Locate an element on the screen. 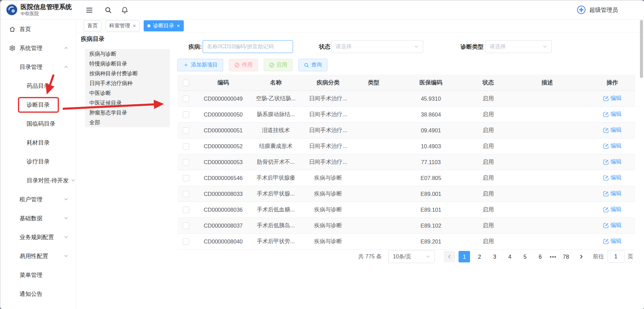  catalog-panel-title: 疾病目录 is located at coordinates (93, 39).